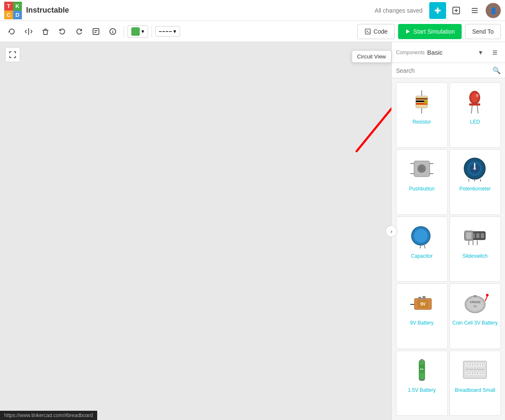 The height and width of the screenshot is (420, 505). Describe the element at coordinates (449, 71) in the screenshot. I see `search-bar: 🔍` at that location.